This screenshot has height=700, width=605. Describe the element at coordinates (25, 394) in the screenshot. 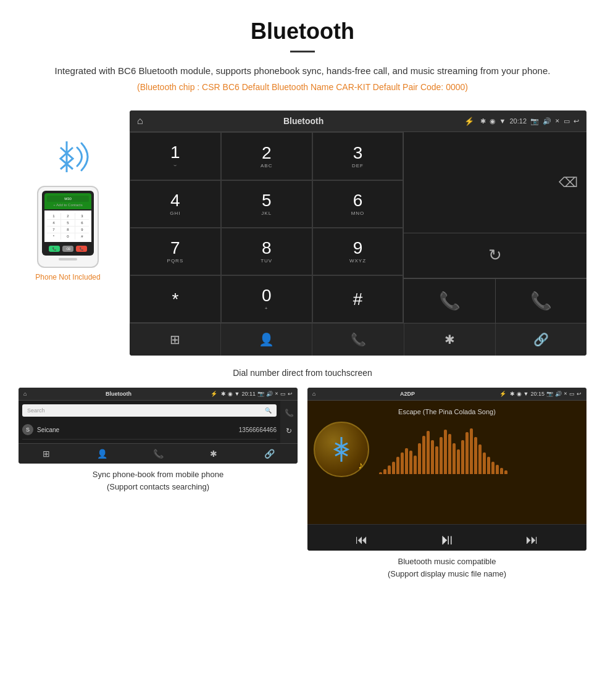

I see `home-icon-mini: ⌂` at that location.